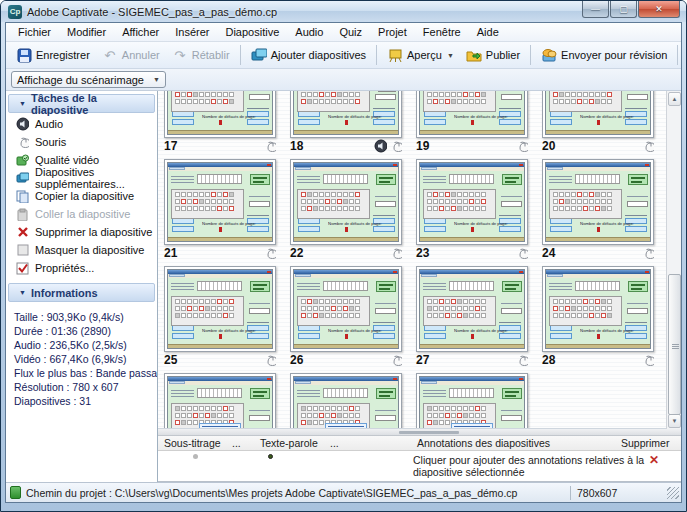 This screenshot has width=687, height=512. What do you see at coordinates (684, 55) in the screenshot?
I see `audio-button: Audio` at bounding box center [684, 55].